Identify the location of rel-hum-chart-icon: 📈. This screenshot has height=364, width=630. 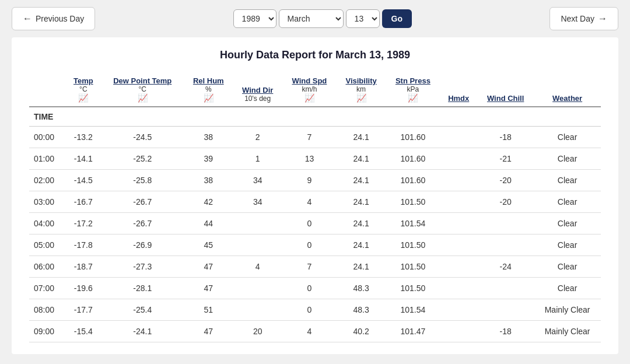
(208, 98).